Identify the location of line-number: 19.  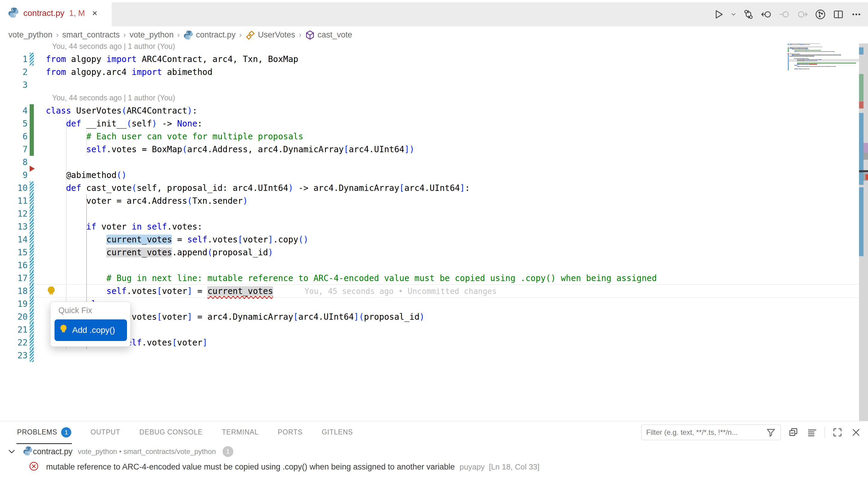
(14, 304).